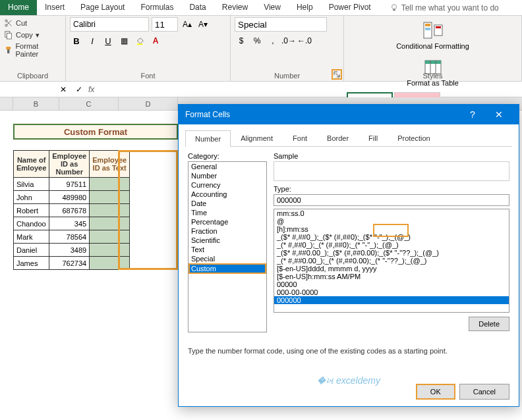 The width and height of the screenshot is (522, 420). I want to click on font-name-select, so click(109, 24).